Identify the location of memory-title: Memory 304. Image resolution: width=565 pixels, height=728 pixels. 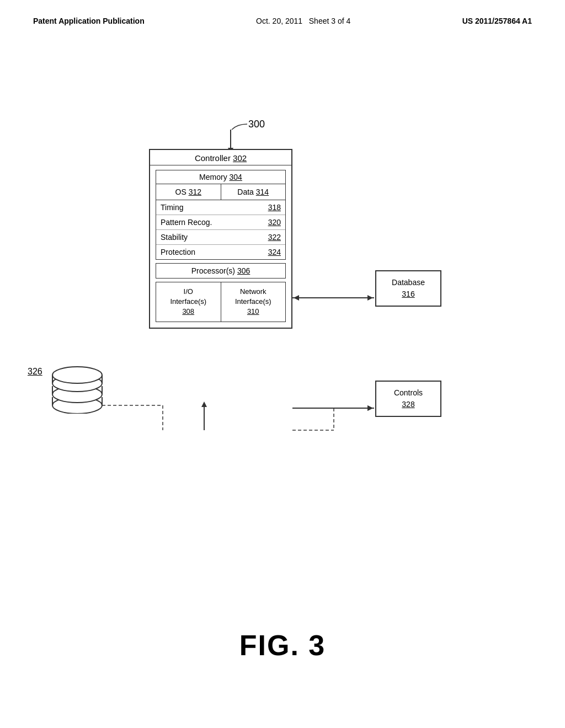
(221, 178).